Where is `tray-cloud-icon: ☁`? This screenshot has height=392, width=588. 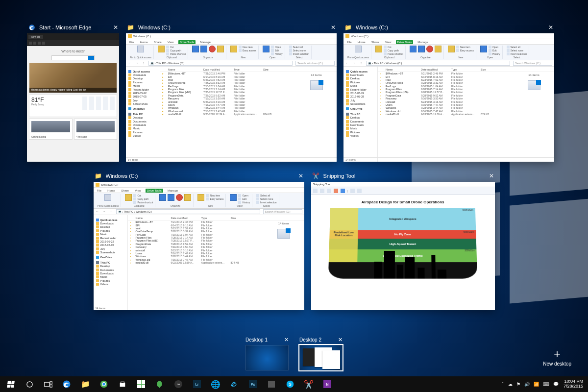
tray-cloud-icon: ☁ is located at coordinates (511, 384).